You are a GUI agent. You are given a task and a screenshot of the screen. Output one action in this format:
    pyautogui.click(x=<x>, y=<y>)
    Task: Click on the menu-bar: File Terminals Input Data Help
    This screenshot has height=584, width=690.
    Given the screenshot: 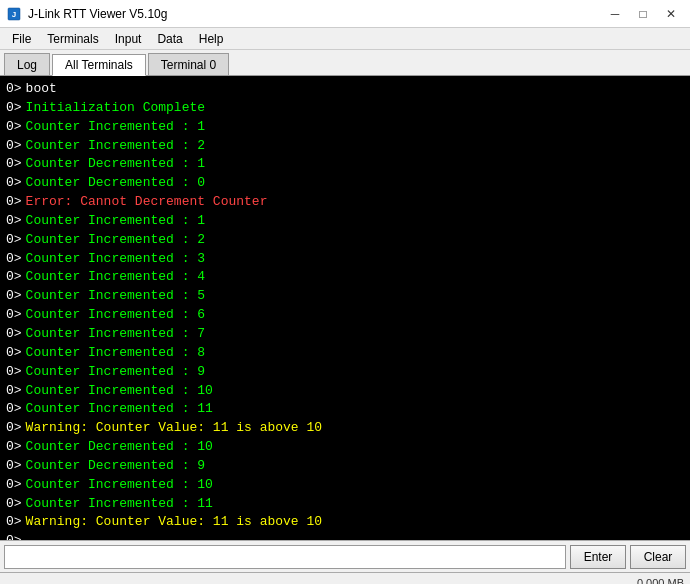 What is the action you would take?
    pyautogui.click(x=345, y=39)
    